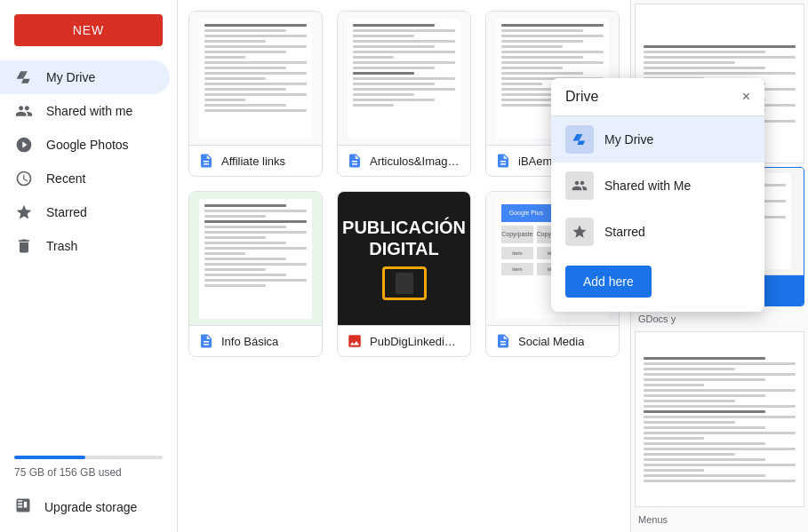 The height and width of the screenshot is (532, 808). Describe the element at coordinates (720, 419) in the screenshot. I see `preview-bottom` at that location.